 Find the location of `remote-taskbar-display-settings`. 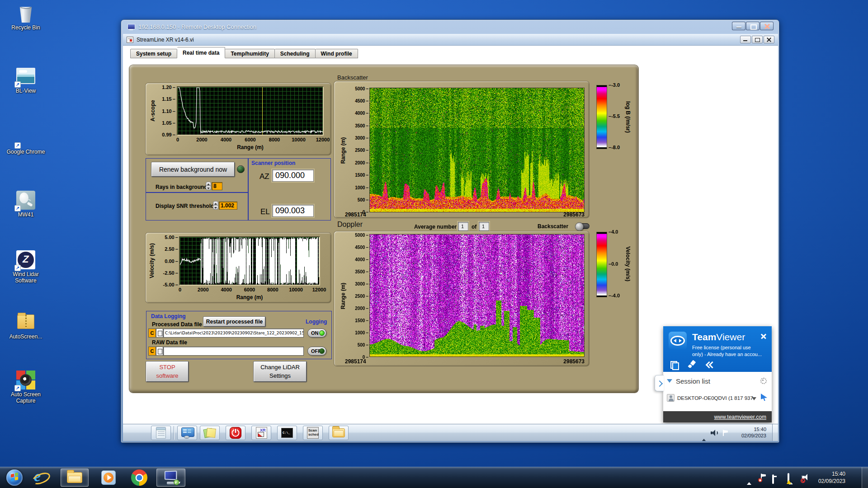

remote-taskbar-display-settings is located at coordinates (187, 433).